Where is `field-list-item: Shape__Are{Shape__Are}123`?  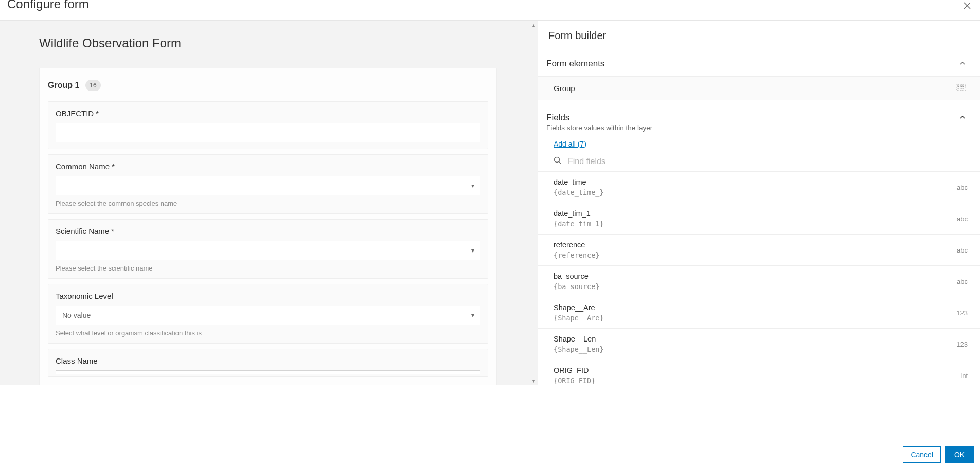
field-list-item: Shape__Are{Shape__Are}123 is located at coordinates (759, 313).